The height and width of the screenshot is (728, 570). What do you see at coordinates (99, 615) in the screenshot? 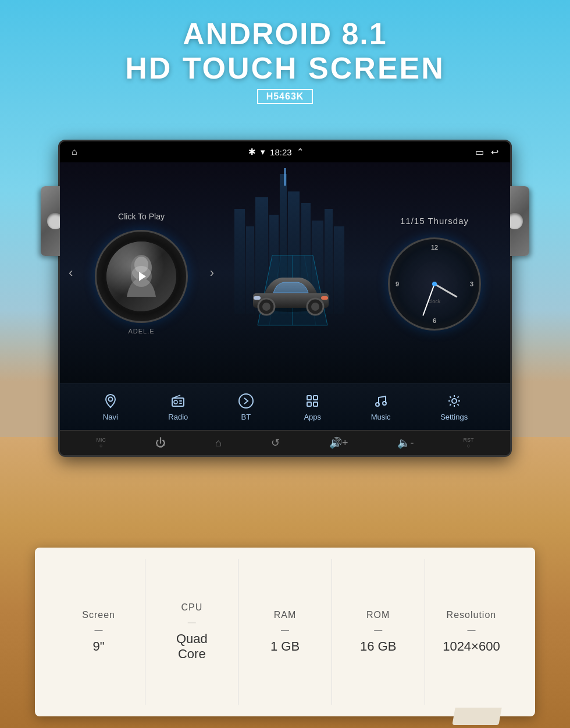
I see `spec-screen-label: Screen` at bounding box center [99, 615].